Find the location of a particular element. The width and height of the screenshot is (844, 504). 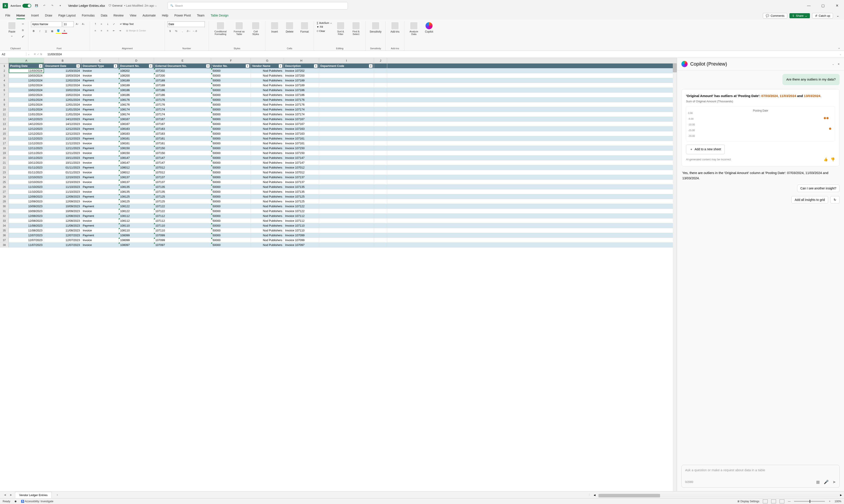

row-header: 7 is located at coordinates (4, 95).